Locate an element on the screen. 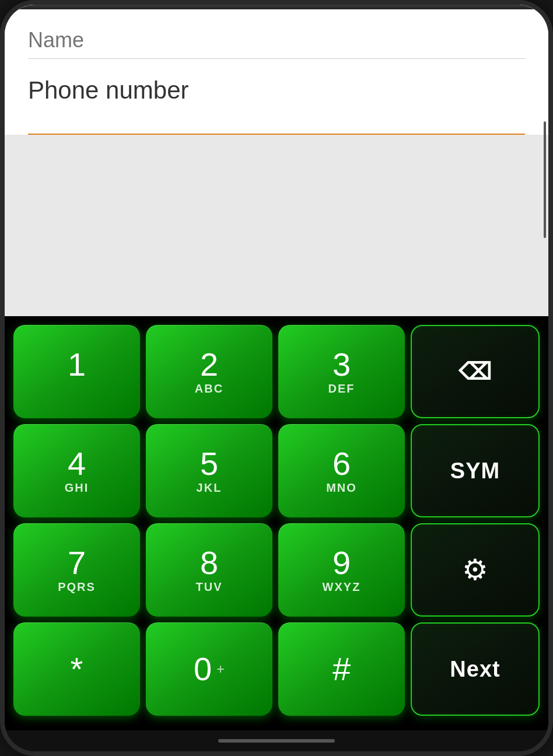 The width and height of the screenshot is (553, 756). key-5-letters: JKL is located at coordinates (209, 488).